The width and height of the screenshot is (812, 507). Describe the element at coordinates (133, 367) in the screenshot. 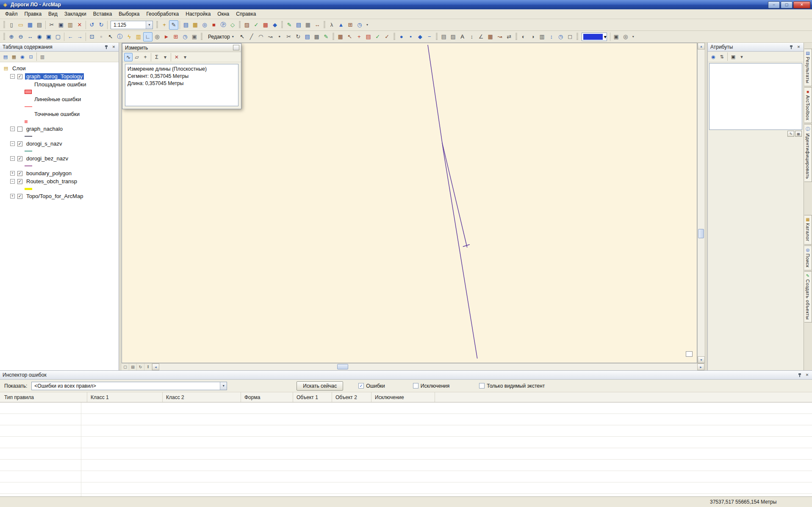

I see `layout-view-icon: ▤` at that location.